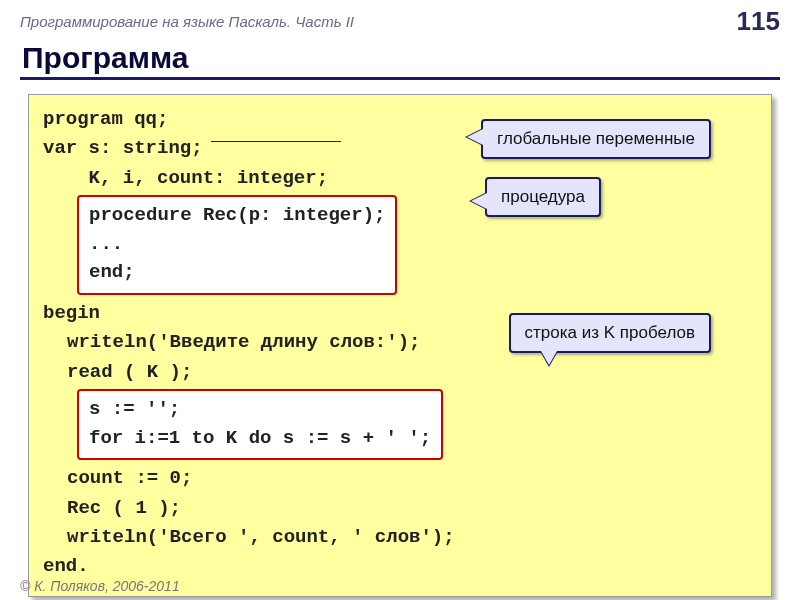 The height and width of the screenshot is (600, 800). I want to click on page-title: Программа, so click(400, 58).